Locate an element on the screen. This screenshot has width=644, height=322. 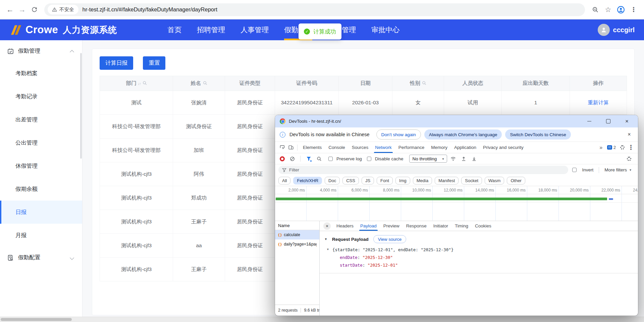
details-tab: Timing is located at coordinates (462, 226).